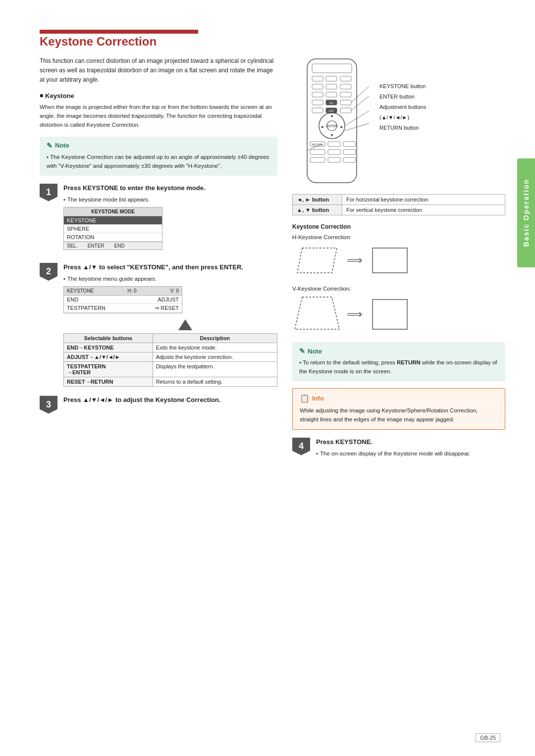 This screenshot has width=535, height=756. Describe the element at coordinates (49, 272) in the screenshot. I see `step-2-number: 2` at that location.